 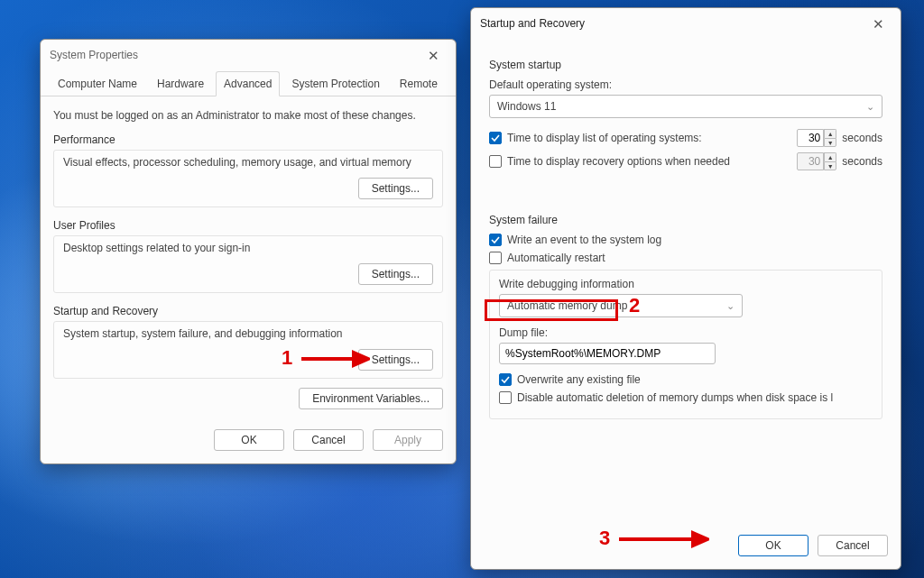 What do you see at coordinates (607, 353) in the screenshot?
I see `dump-file-input` at bounding box center [607, 353].